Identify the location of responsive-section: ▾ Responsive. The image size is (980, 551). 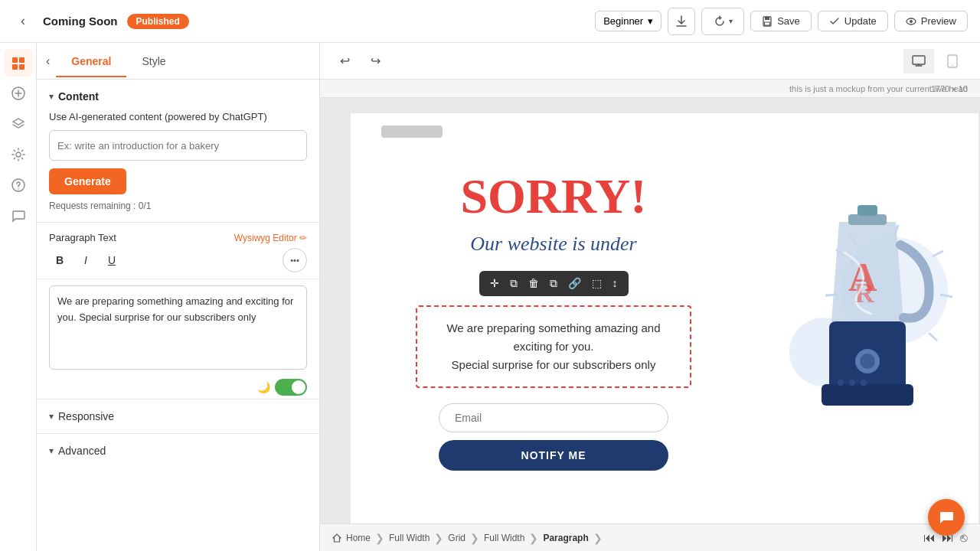
(178, 416).